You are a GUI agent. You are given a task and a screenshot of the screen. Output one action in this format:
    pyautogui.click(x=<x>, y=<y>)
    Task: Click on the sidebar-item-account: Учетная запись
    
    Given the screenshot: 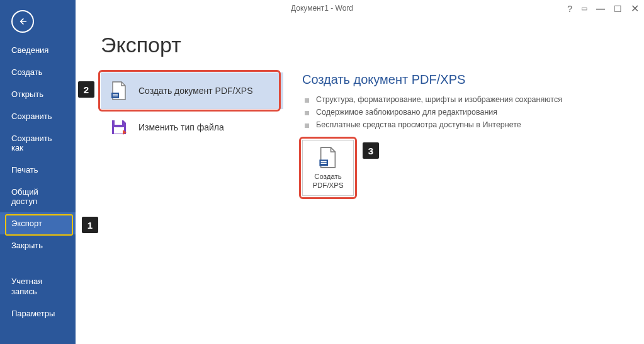 What is the action you would take?
    pyautogui.click(x=38, y=286)
    